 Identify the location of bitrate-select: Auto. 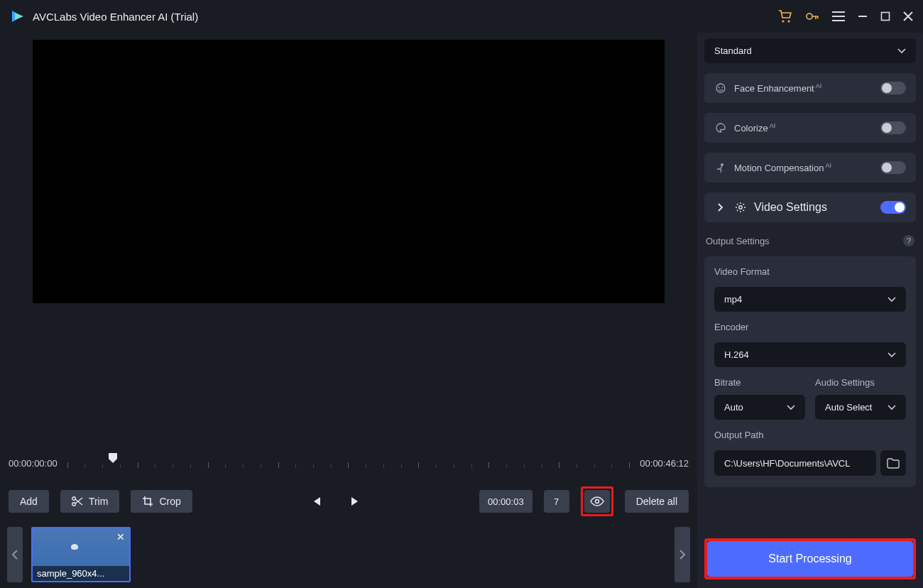
(760, 408).